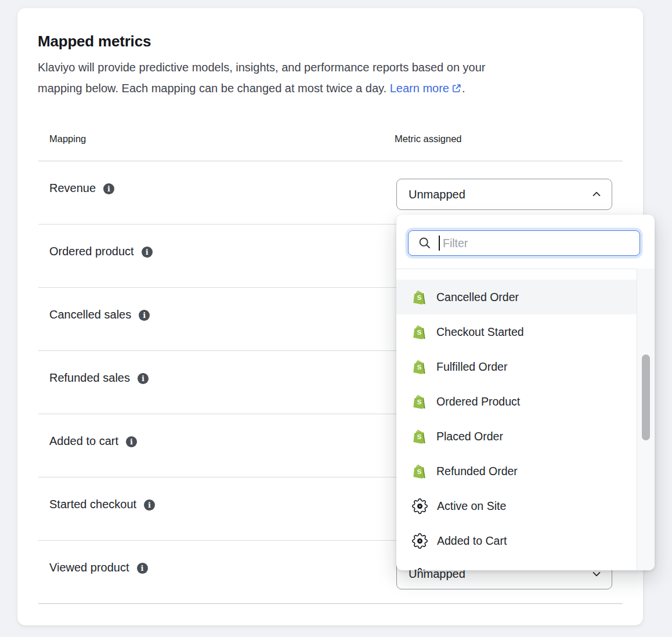 Image resolution: width=672 pixels, height=637 pixels. What do you see at coordinates (516, 297) in the screenshot?
I see `dropdown-option: S Cancelled Order` at bounding box center [516, 297].